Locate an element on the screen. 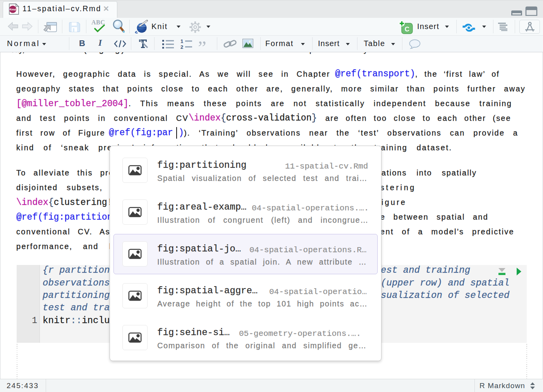  svg-text: 1 is located at coordinates (182, 41).